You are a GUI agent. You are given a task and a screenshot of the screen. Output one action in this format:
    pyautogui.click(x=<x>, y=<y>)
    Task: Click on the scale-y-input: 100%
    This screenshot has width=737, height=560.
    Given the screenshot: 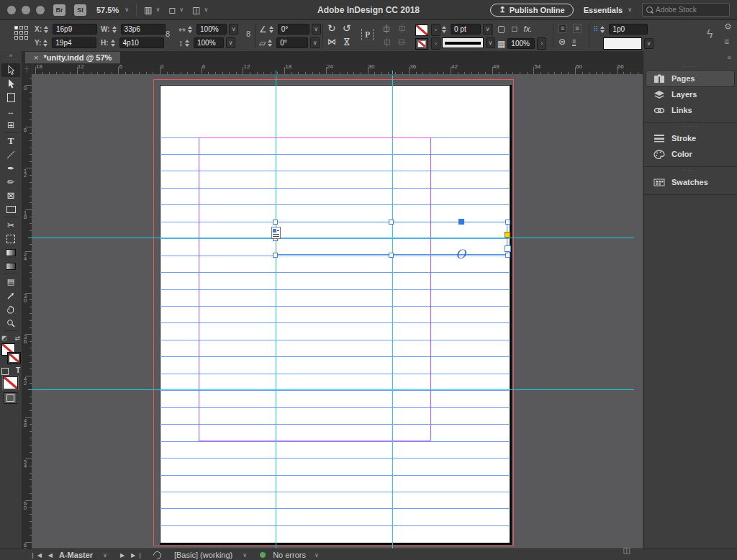 What is the action you would take?
    pyautogui.click(x=209, y=43)
    